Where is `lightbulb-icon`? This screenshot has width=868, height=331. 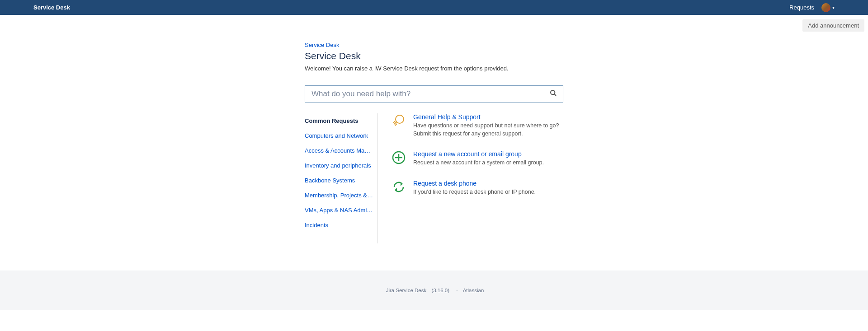 lightbulb-icon is located at coordinates (399, 121).